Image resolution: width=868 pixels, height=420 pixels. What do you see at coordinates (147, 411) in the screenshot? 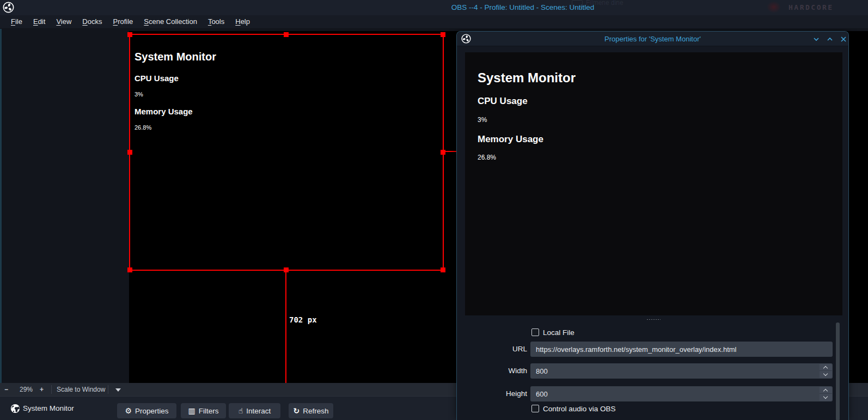
I see `properties-button: ⚙ Properties` at bounding box center [147, 411].